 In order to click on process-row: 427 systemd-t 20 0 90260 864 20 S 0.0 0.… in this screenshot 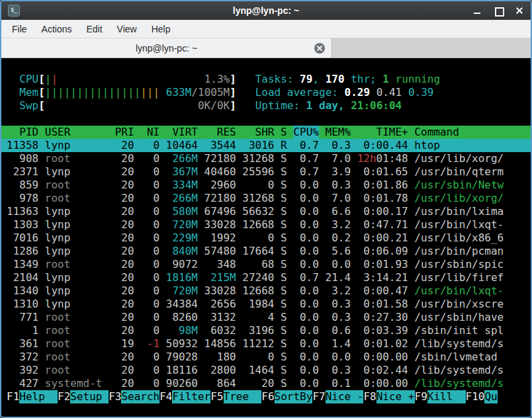, I will do `click(266, 384)`.